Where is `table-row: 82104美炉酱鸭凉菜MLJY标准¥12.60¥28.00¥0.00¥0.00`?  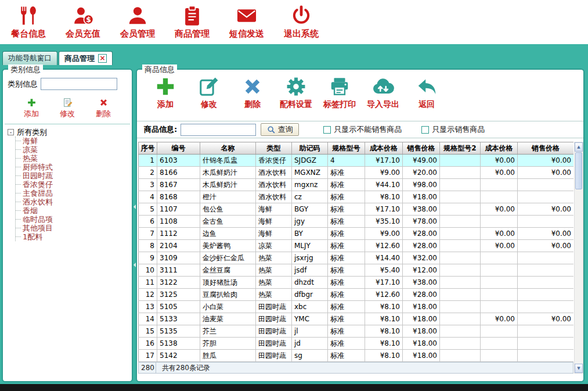 table-row: 82104美炉酱鸭凉菜MLJY标准¥12.60¥28.00¥0.00¥0.00 is located at coordinates (356, 246).